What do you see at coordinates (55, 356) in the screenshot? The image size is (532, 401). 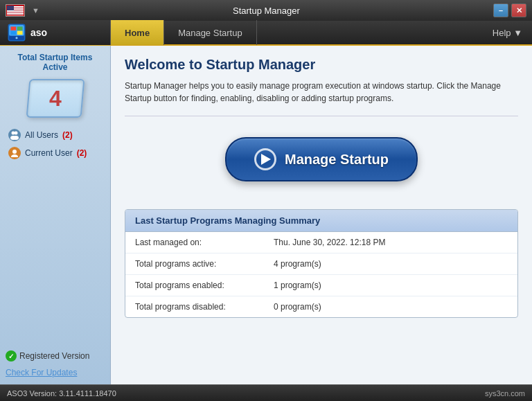 I see `registered-badge: ✓ Registered Version` at bounding box center [55, 356].